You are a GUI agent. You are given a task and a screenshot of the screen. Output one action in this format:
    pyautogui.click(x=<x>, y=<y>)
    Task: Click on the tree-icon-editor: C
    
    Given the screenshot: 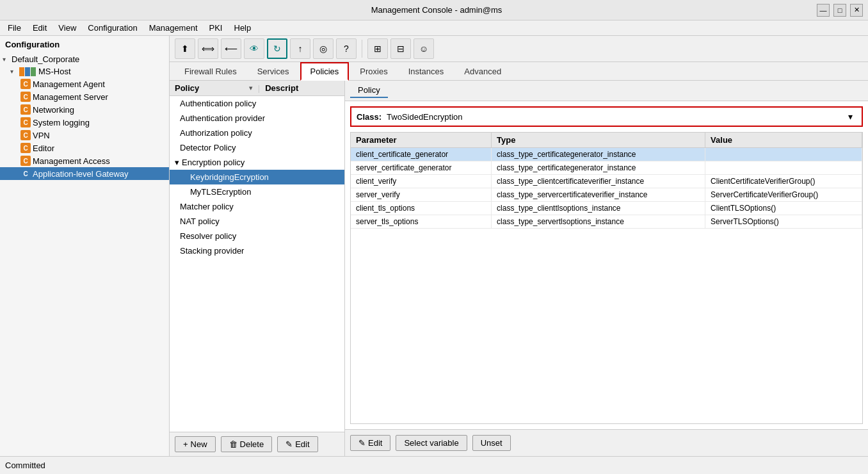 What is the action you would take?
    pyautogui.click(x=26, y=148)
    